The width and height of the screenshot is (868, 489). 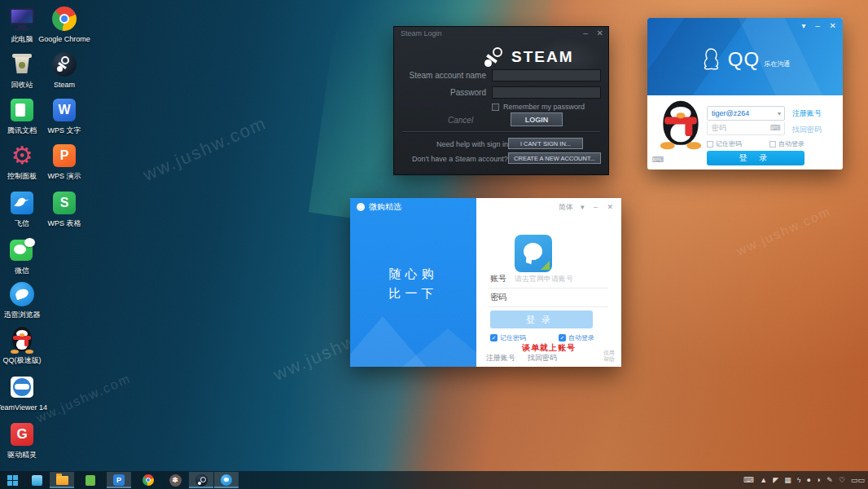 I want to click on tray-pen-icon: ✎, so click(x=830, y=480).